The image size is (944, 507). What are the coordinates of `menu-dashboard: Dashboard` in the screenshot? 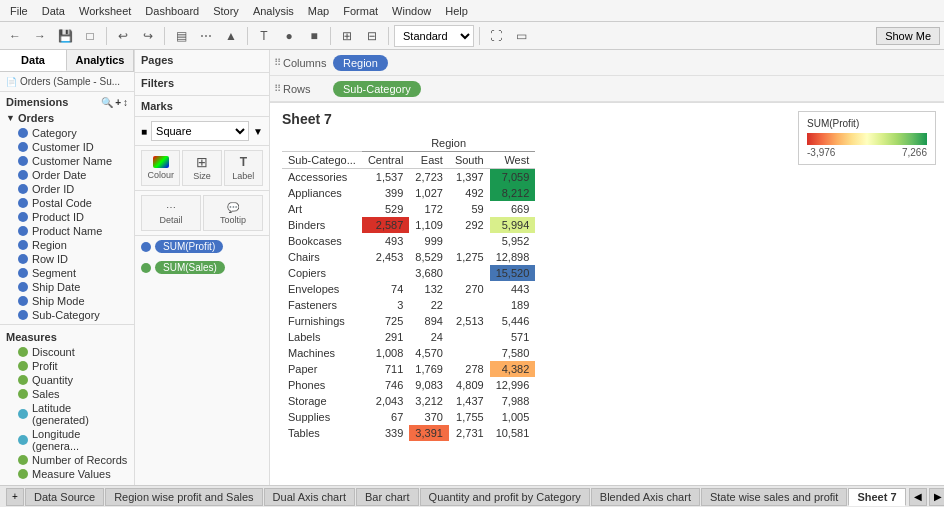 It's located at (172, 11).